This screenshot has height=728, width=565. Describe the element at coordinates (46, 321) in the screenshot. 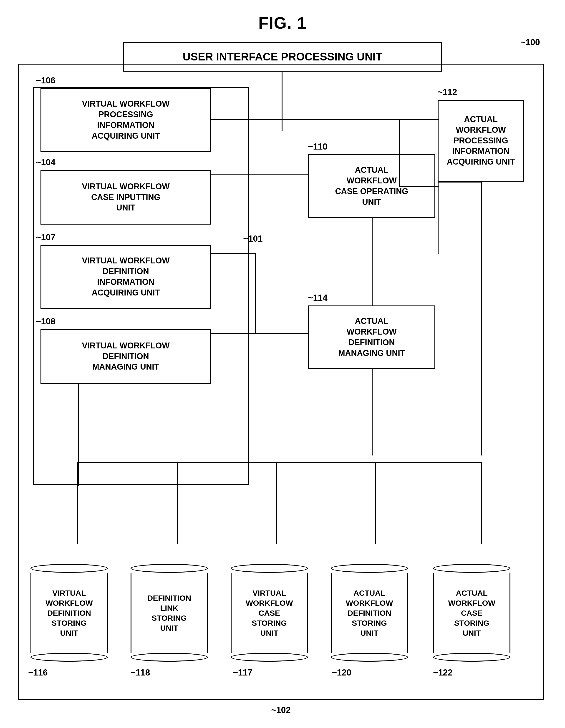

I see `label-108: ~108` at that location.